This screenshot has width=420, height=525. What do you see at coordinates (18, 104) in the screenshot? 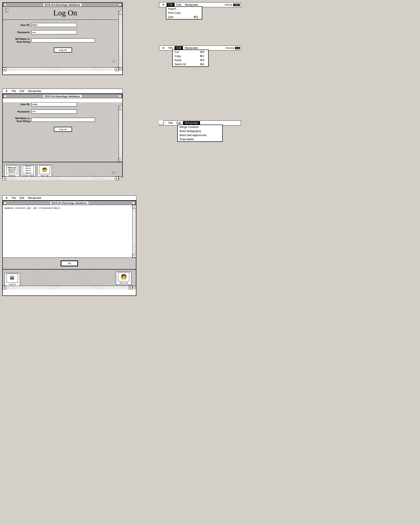
I see `userid-label2: User ID:` at bounding box center [18, 104].